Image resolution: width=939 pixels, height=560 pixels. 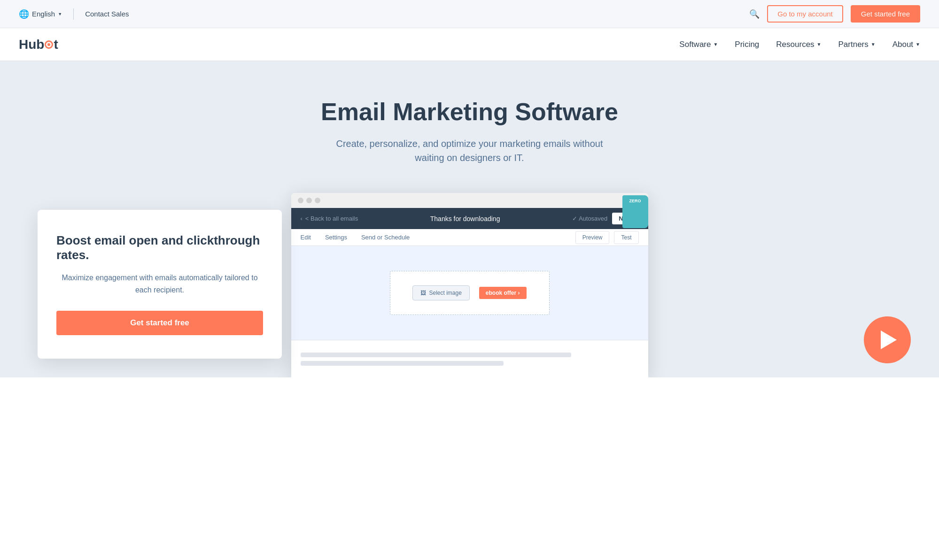 I want to click on tabs-right: Preview Test, so click(x=607, y=238).